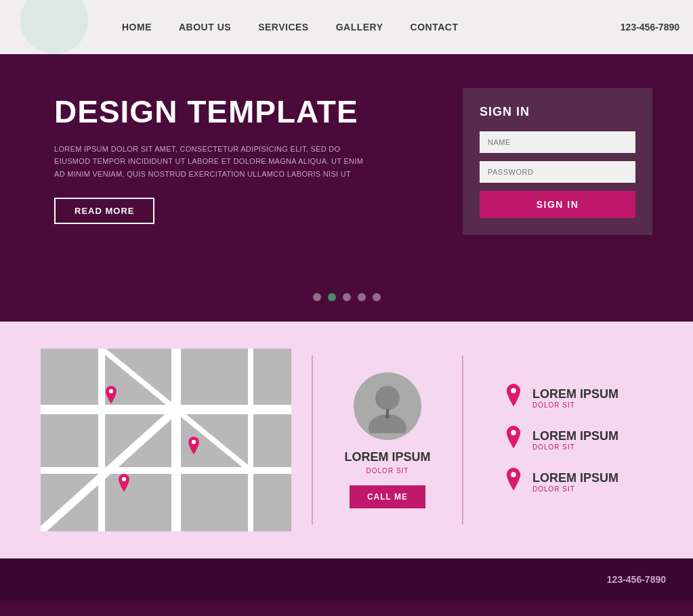 This screenshot has width=693, height=616. I want to click on hero-title: DESIGN TEMPLATE, so click(245, 112).